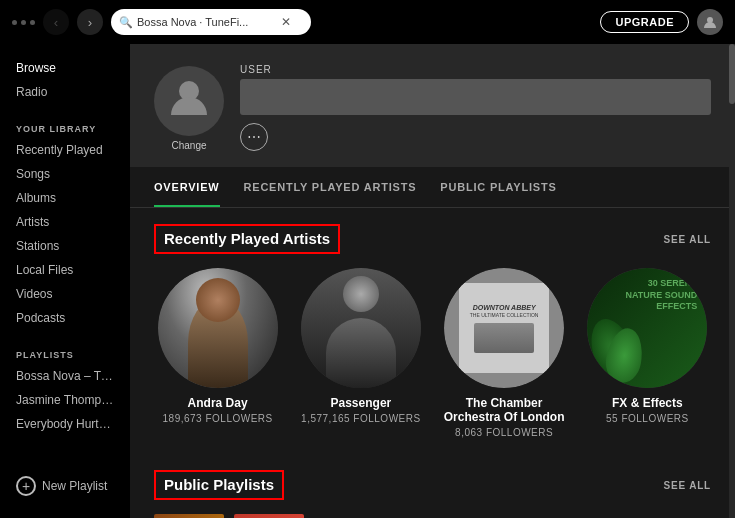  Describe the element at coordinates (56, 22) in the screenshot. I see `back-button: ‹` at that location.